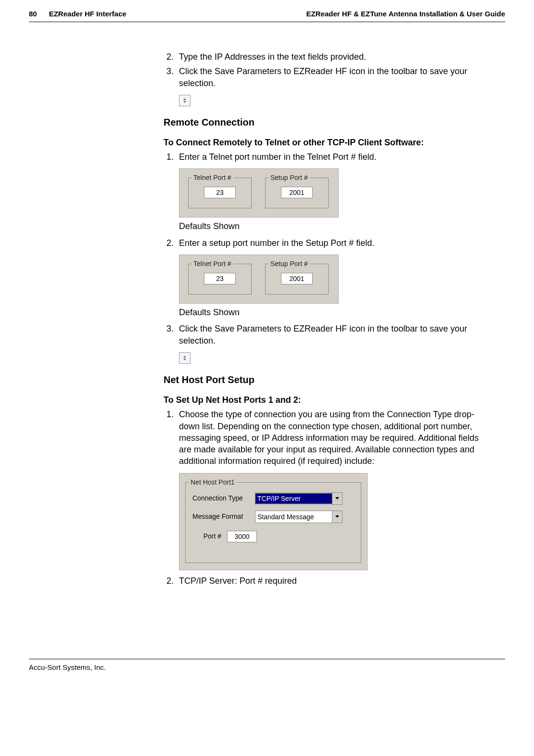 This screenshot has height=756, width=534. Describe the element at coordinates (335, 226) in the screenshot. I see `defaults-caption-1: Defaults Shown` at that location.